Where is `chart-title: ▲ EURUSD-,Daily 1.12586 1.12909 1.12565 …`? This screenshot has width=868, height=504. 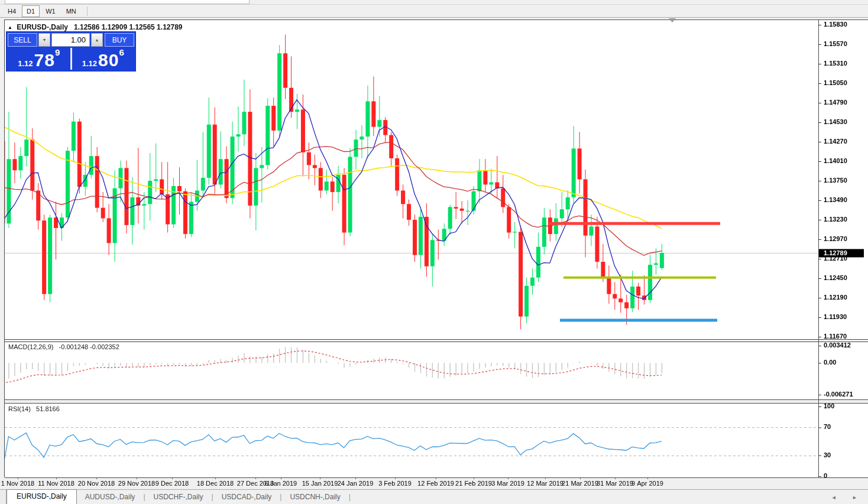 chart-title: ▲ EURUSD-,Daily 1.12586 1.12909 1.12565 … is located at coordinates (95, 27).